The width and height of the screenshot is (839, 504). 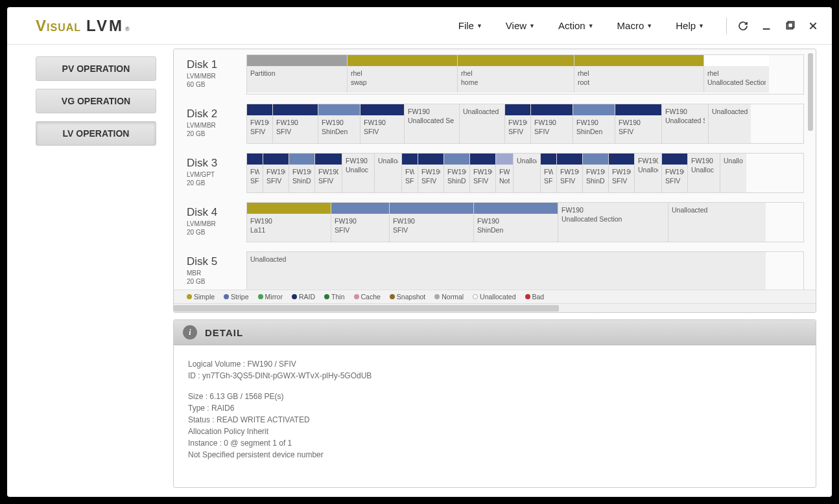 I want to click on pv-operation-button: PV OPERATION, so click(x=96, y=69).